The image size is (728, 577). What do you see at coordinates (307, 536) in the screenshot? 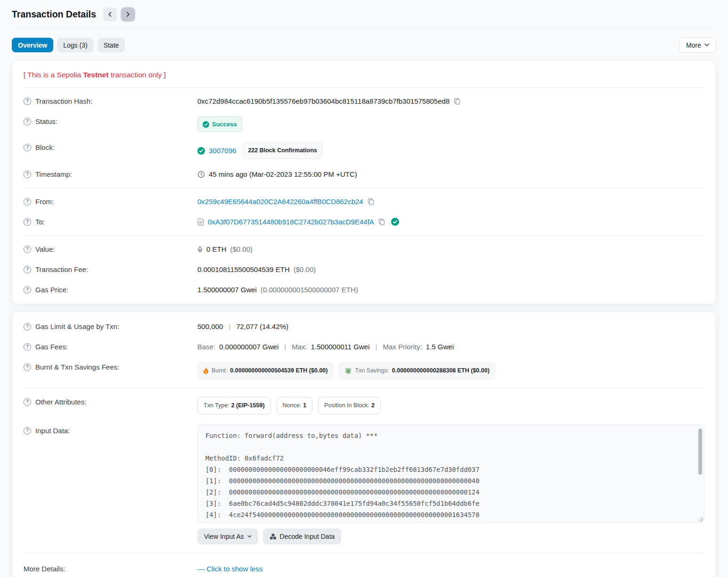
I see `decode-input-data-label: Decode Input Data` at bounding box center [307, 536].